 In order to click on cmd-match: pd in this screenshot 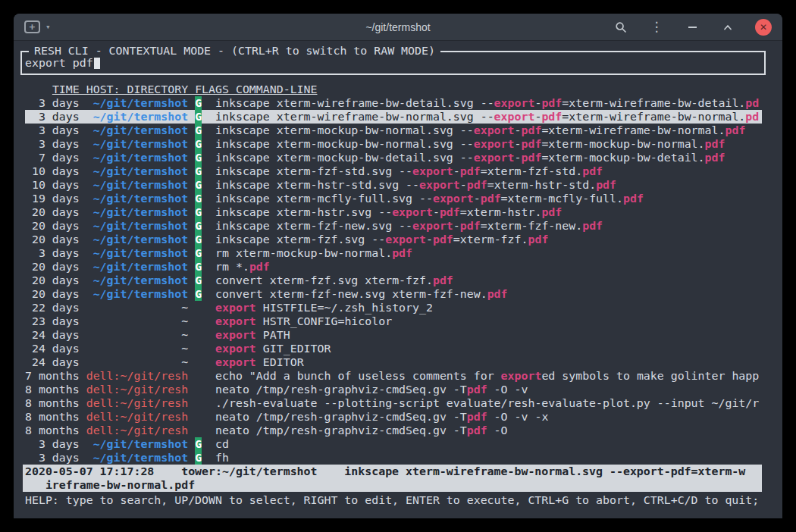, I will do `click(752, 103)`.